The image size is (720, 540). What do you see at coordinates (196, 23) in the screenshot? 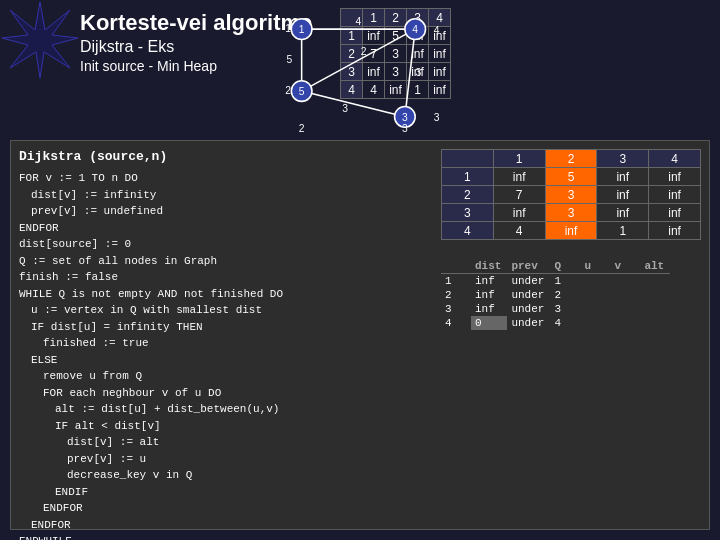
I see `page-title: Korteste-vei algoritme` at bounding box center [196, 23].